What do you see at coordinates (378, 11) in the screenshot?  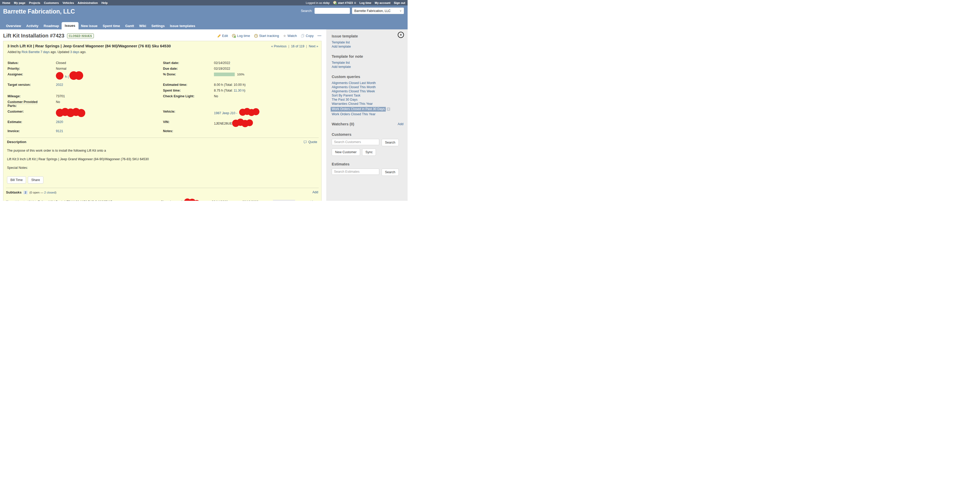 I see `project-jump-select: Barrette Fabrication, LLC ∨` at bounding box center [378, 11].